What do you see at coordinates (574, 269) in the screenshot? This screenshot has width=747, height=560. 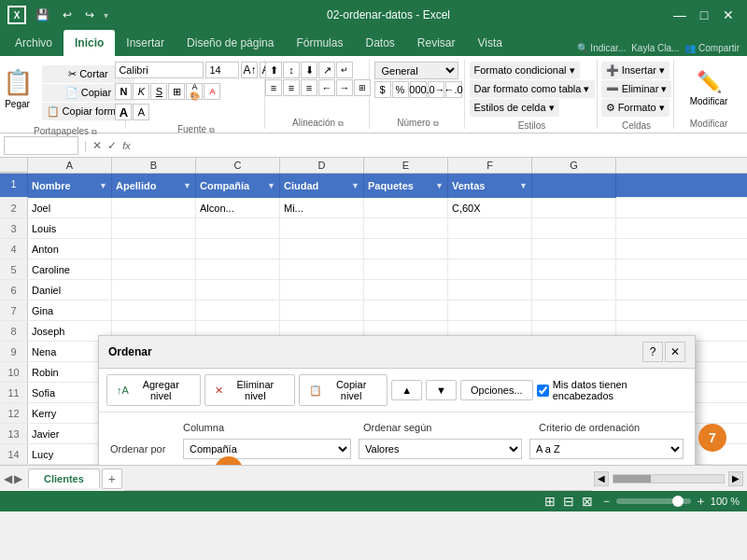 I see `cell-g5` at bounding box center [574, 269].